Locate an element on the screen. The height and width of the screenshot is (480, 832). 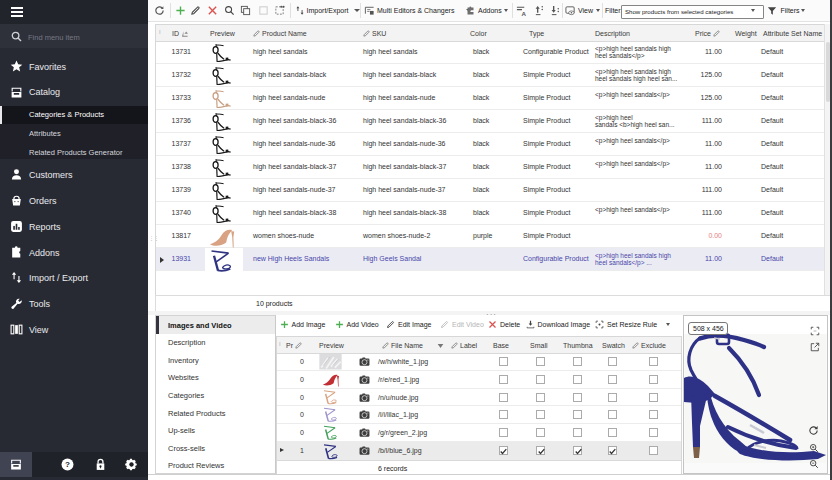
svg-text: A is located at coordinates (524, 13).